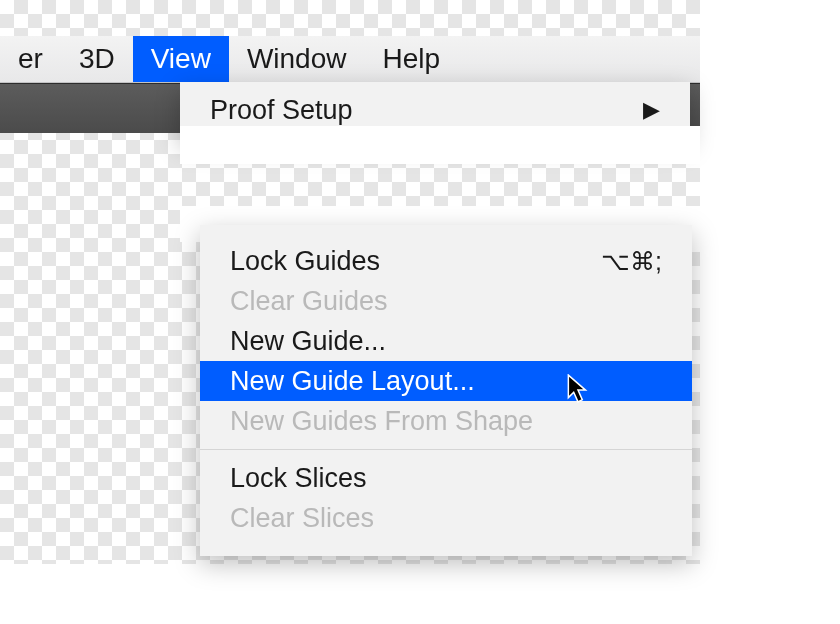 The height and width of the screenshot is (624, 840). Describe the element at coordinates (446, 518) in the screenshot. I see `menu-clear-slices: Clear Slices` at that location.